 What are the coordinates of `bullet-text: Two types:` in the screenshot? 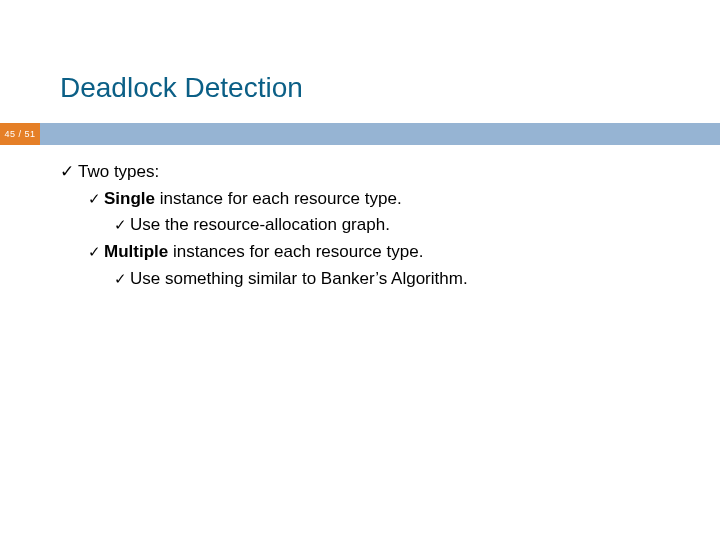 It's located at (118, 172).